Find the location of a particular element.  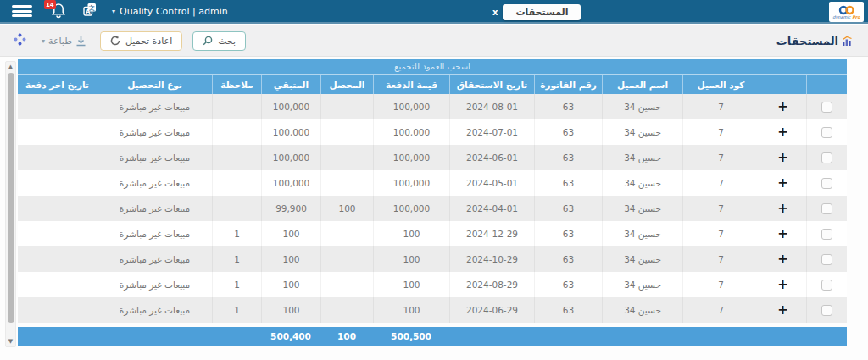

due-date-cell: 2024-07-01 is located at coordinates (492, 132).